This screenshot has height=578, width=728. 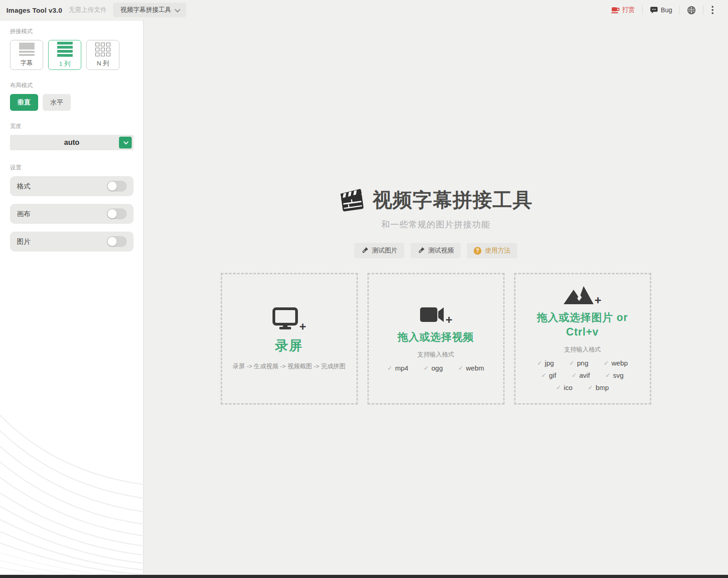 What do you see at coordinates (599, 388) in the screenshot?
I see `format-item: ✓bmp` at bounding box center [599, 388].